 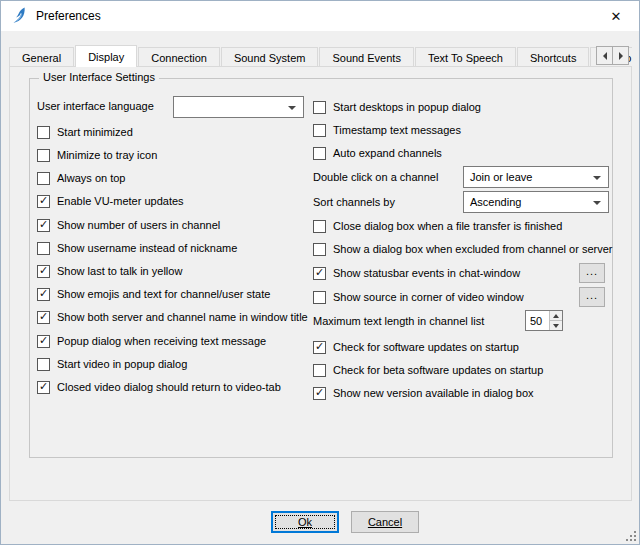 What do you see at coordinates (538, 320) in the screenshot?
I see `spin-value: 50` at bounding box center [538, 320].